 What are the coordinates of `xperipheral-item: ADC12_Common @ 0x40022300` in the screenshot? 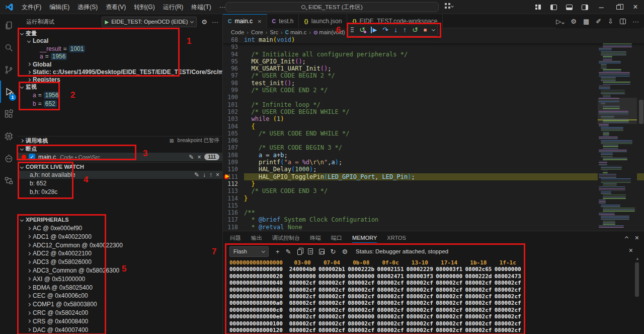 It's located at (120, 245).